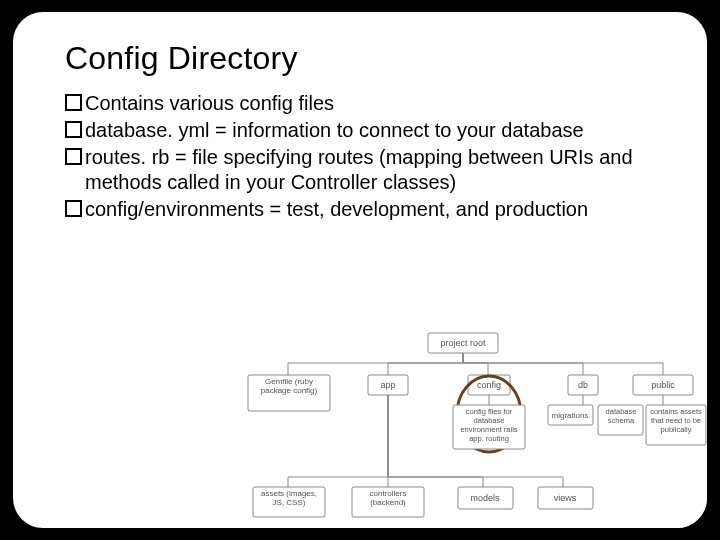 This screenshot has width=720, height=540. What do you see at coordinates (369, 130) in the screenshot?
I see `bullet-text: database. yml = information to connect t…` at bounding box center [369, 130].